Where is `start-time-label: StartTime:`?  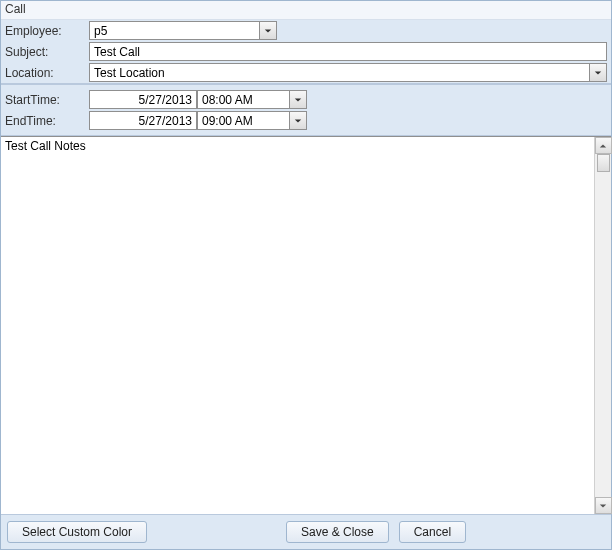
start-time-label: StartTime: is located at coordinates (47, 100).